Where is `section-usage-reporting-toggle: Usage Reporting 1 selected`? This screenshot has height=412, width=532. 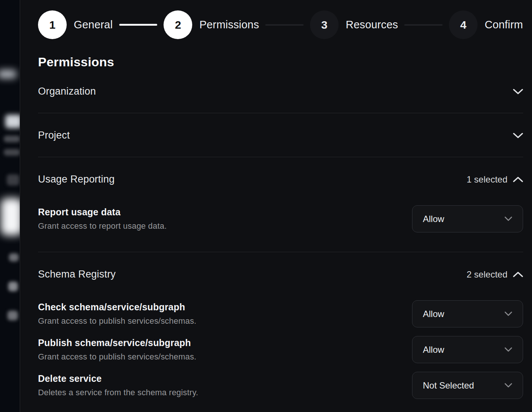
section-usage-reporting-toggle: Usage Reporting 1 selected is located at coordinates (281, 180).